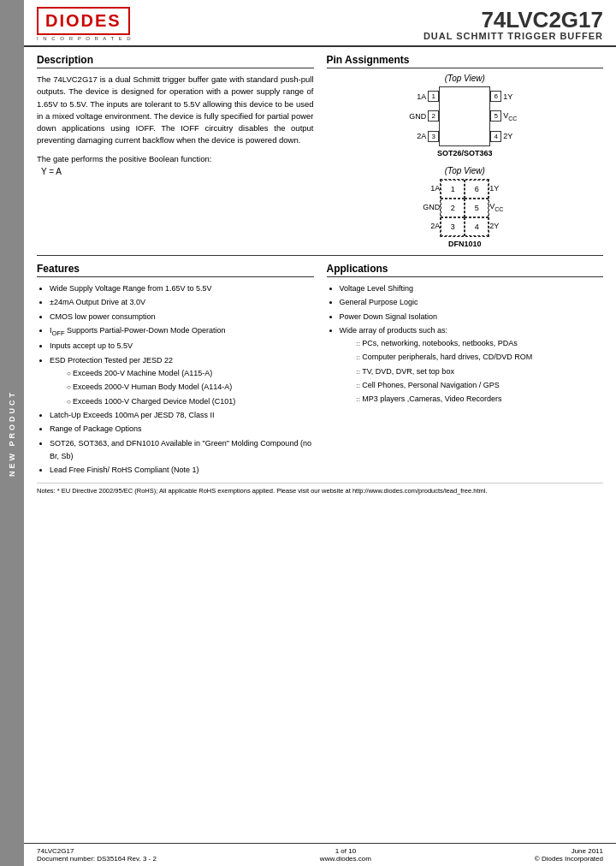 The height and width of the screenshot is (866, 616). What do you see at coordinates (84, 21) in the screenshot?
I see `logo-box: DIODES` at bounding box center [84, 21].